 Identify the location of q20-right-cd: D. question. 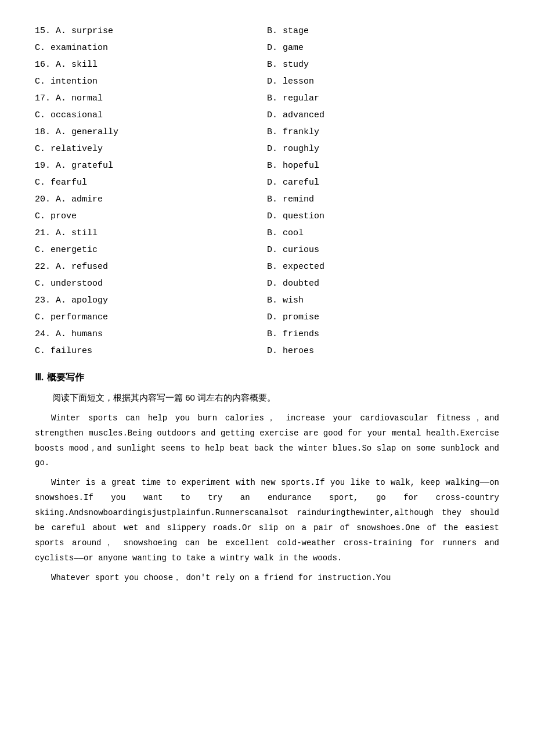
(383, 216).